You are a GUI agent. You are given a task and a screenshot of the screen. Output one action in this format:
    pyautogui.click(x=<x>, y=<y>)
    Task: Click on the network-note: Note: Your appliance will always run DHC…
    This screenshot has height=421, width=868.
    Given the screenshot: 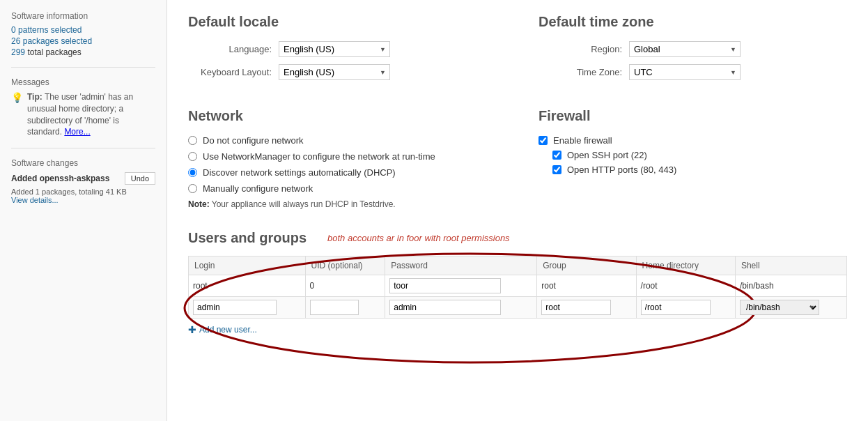 What is the action you would take?
    pyautogui.click(x=343, y=204)
    